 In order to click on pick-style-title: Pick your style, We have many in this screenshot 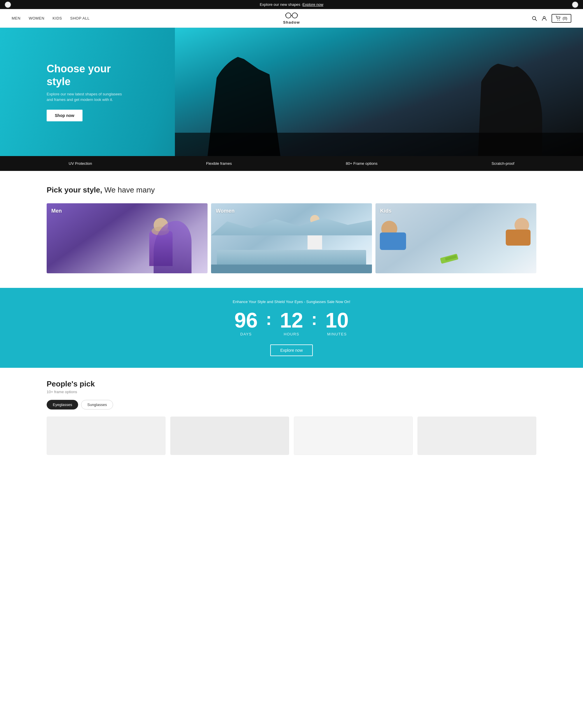, I will do `click(292, 190)`.